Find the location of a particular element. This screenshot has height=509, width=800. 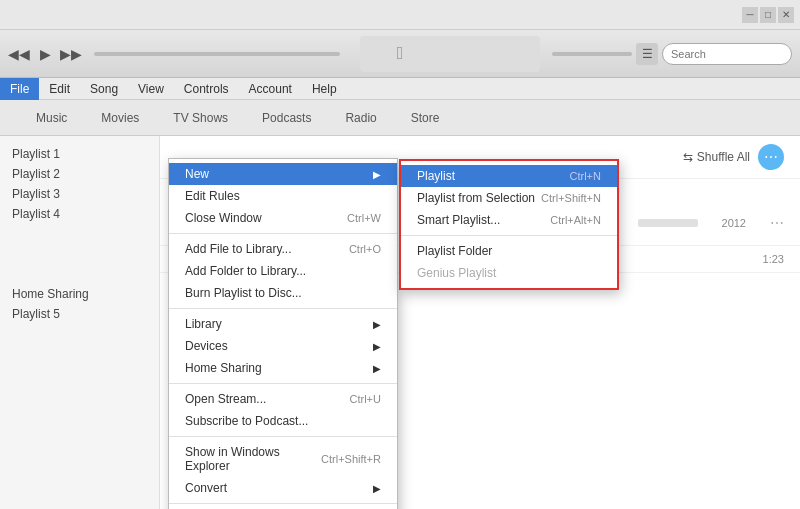

menu-song: Song is located at coordinates (104, 89).